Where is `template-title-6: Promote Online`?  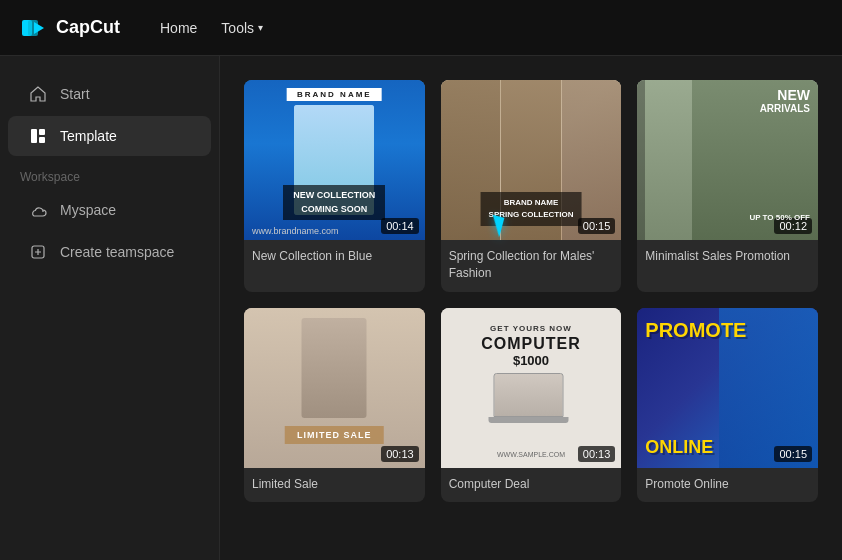
template-title-6: Promote Online is located at coordinates (728, 486).